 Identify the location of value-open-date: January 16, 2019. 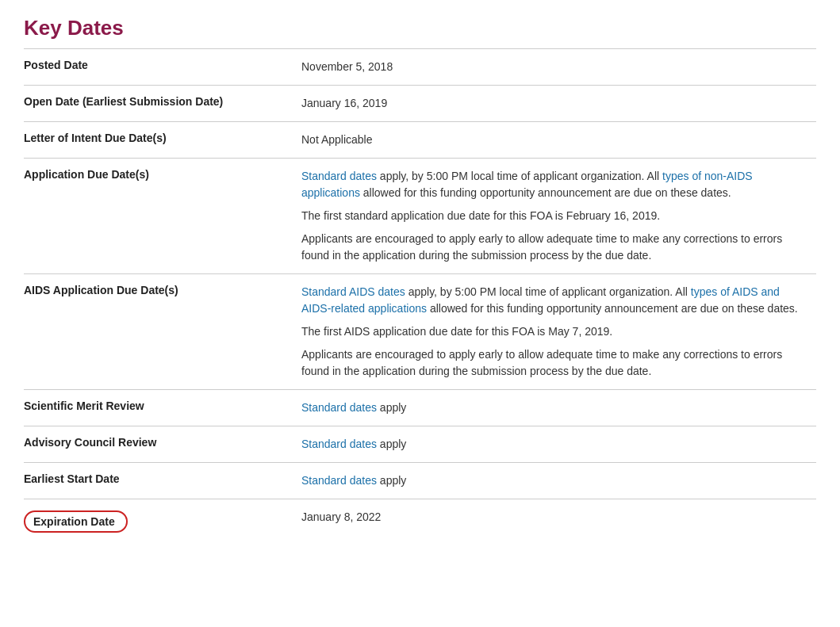
(558, 104).